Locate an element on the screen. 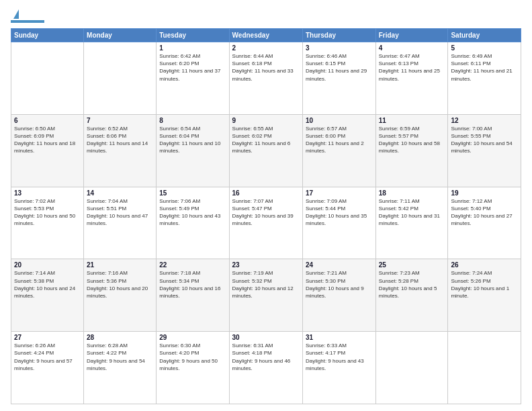  day-info: Sunrise: 7:12 AMSunset: 5:40 PMDaylight:… is located at coordinates (484, 212).